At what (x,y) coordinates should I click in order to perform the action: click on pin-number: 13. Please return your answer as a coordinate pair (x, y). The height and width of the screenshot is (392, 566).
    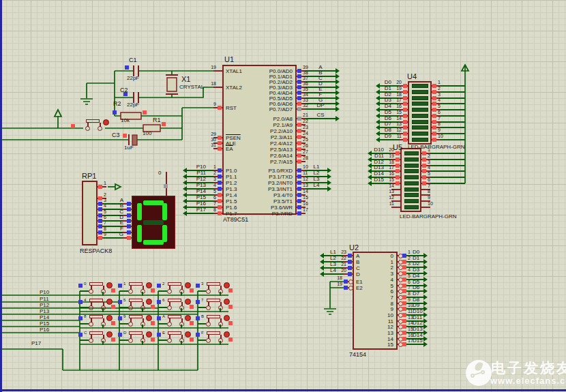
    Looking at the image, I should click on (389, 192).